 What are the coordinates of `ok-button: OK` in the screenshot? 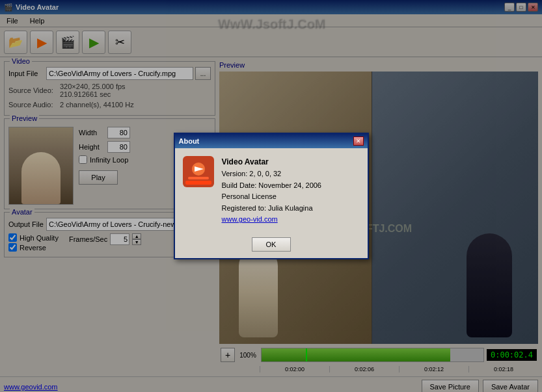 It's located at (271, 244).